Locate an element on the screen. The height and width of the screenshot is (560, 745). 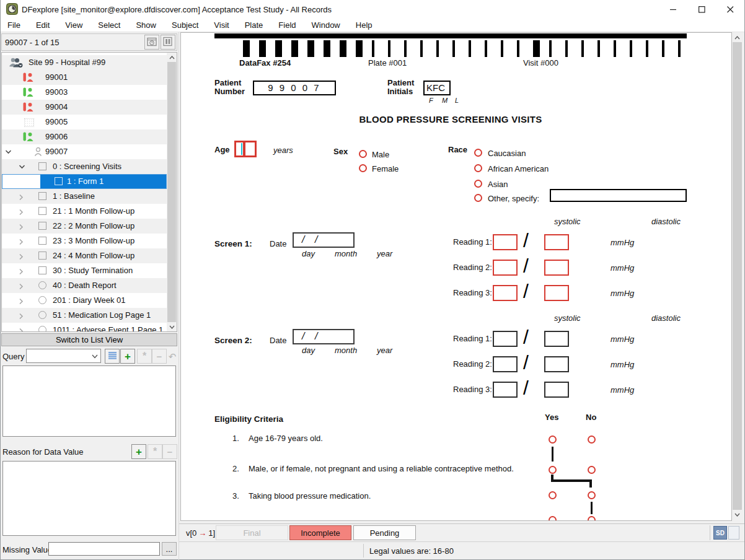
radio-asian is located at coordinates (478, 183).